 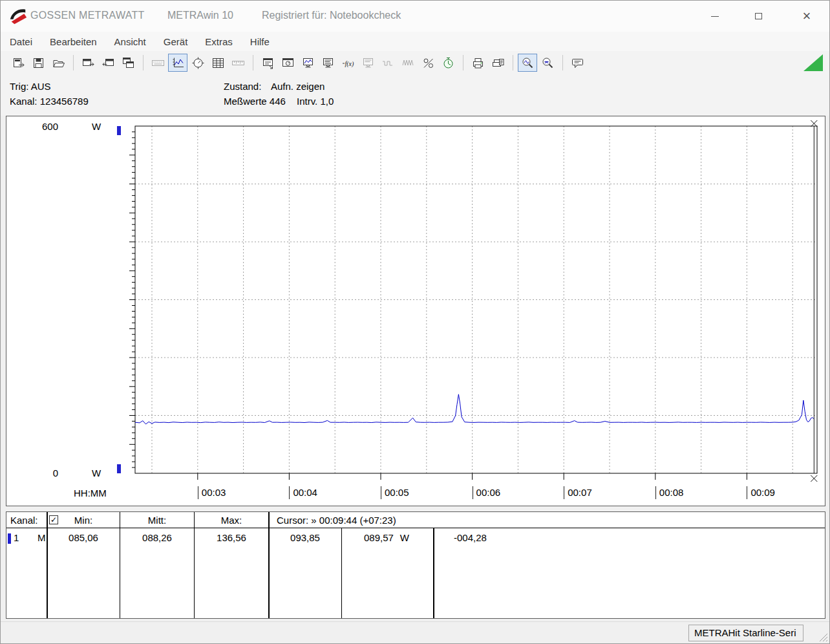 What do you see at coordinates (328, 63) in the screenshot?
I see `monitor-button` at bounding box center [328, 63].